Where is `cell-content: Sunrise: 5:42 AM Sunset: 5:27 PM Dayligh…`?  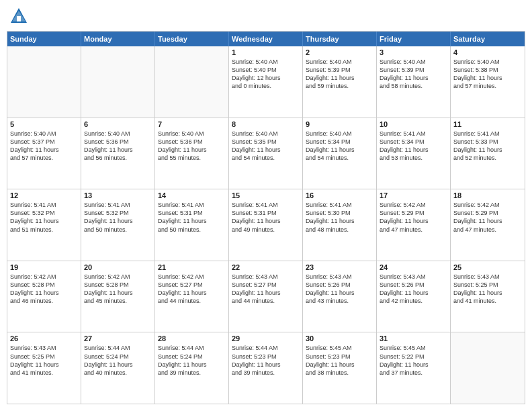 cell-content: Sunrise: 5:42 AM Sunset: 5:27 PM Dayligh… is located at coordinates (192, 289).